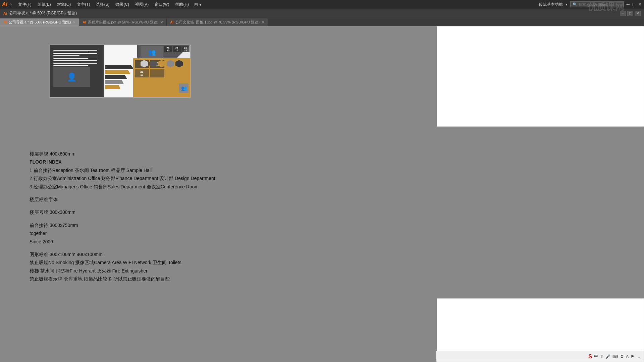 This screenshot has height=362, width=644. Describe the element at coordinates (630, 13) in the screenshot. I see `title-maximize-btn: □` at that location.